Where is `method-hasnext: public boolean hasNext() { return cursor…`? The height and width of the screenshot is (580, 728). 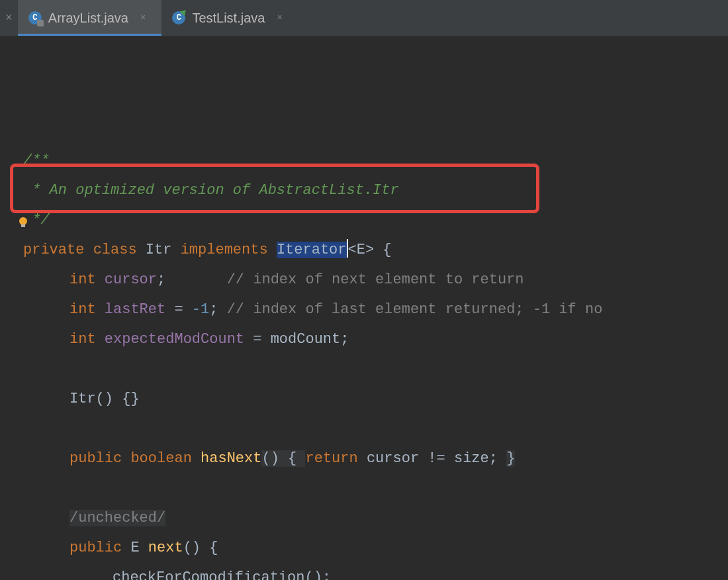 method-hasnext: public boolean hasNext() { return cursor… is located at coordinates (376, 458).